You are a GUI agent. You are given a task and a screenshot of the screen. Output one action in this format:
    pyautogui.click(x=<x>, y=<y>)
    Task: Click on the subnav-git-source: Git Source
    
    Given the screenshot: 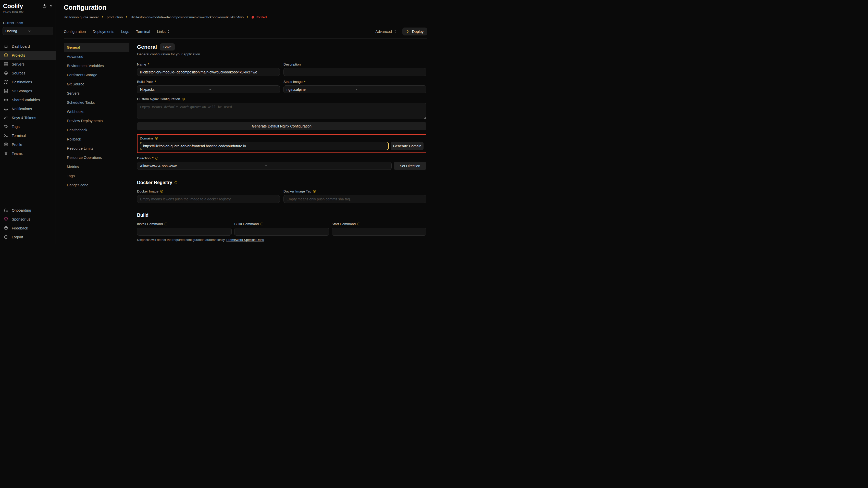 What is the action you would take?
    pyautogui.click(x=96, y=84)
    